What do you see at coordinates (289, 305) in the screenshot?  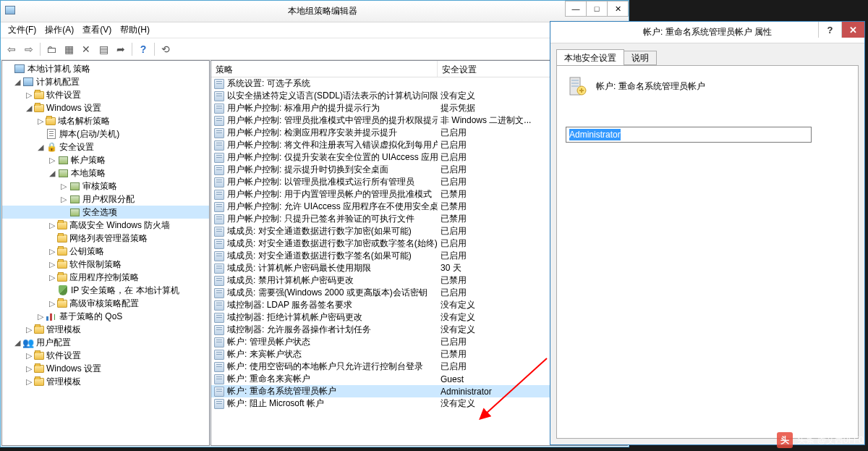 I see `policy-name: 域控制器: LDAP 服务器签名要求` at bounding box center [289, 305].